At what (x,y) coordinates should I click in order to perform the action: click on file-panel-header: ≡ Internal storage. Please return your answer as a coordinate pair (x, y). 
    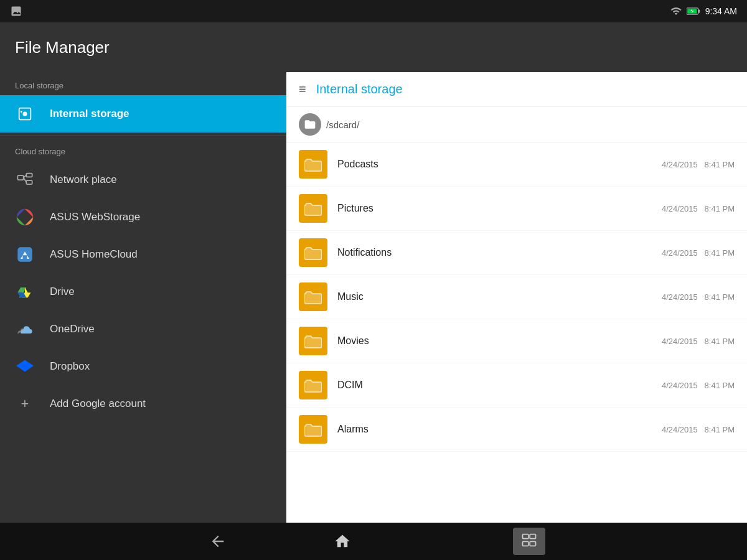
    Looking at the image, I should click on (517, 90).